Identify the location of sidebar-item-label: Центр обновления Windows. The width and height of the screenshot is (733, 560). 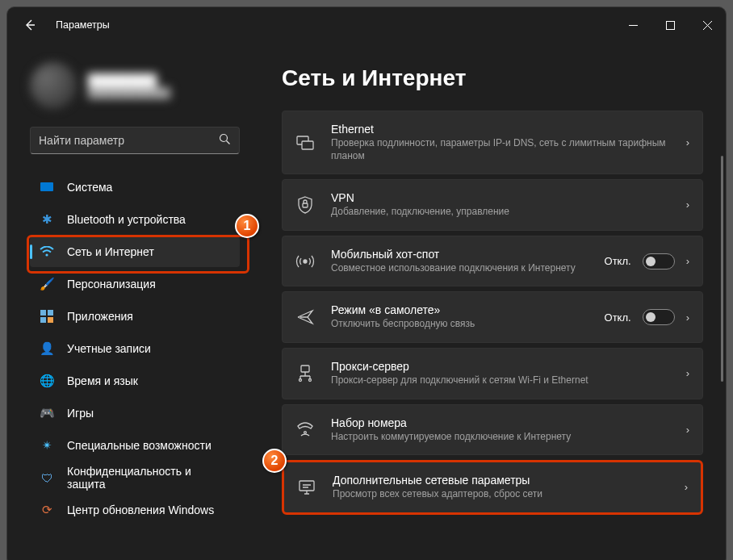
(140, 510).